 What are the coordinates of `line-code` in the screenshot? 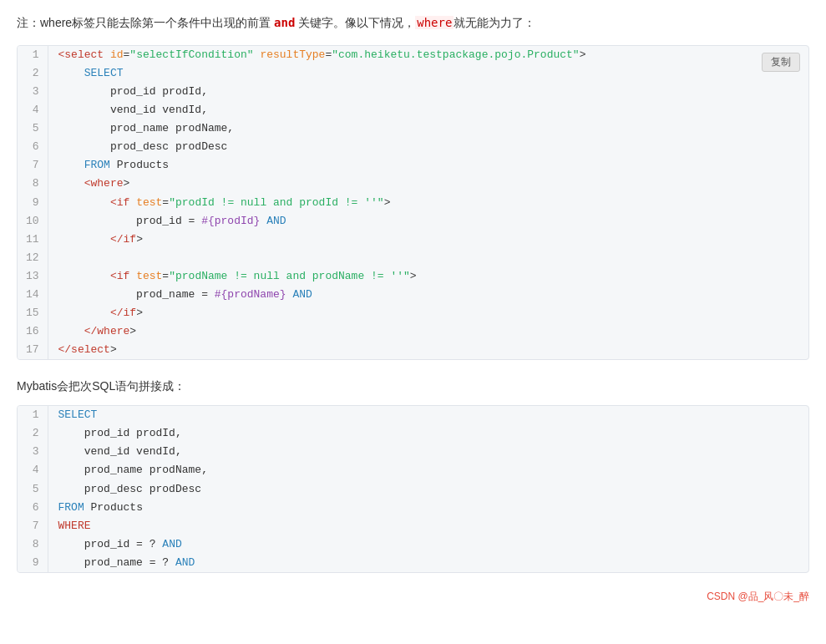 It's located at (428, 258).